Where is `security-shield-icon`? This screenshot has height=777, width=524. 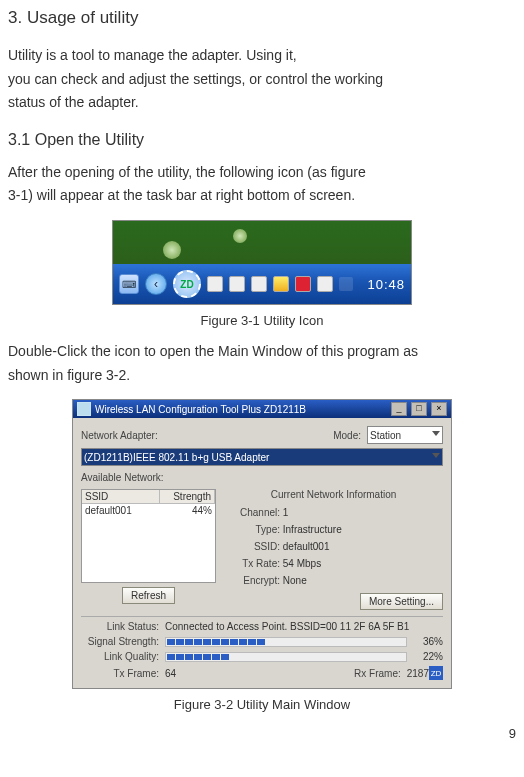
security-shield-icon is located at coordinates (281, 284).